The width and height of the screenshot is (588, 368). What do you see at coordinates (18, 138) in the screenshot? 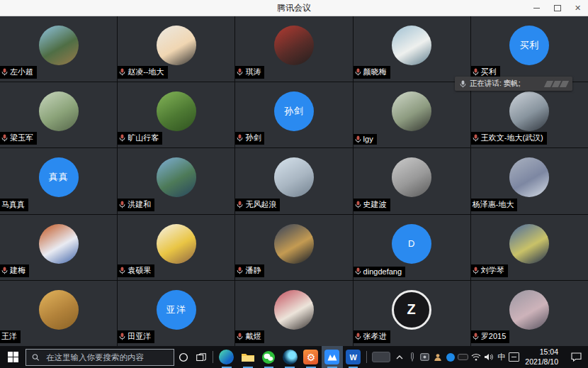
I see `participant-name-tag: 梁玉军` at bounding box center [18, 138].